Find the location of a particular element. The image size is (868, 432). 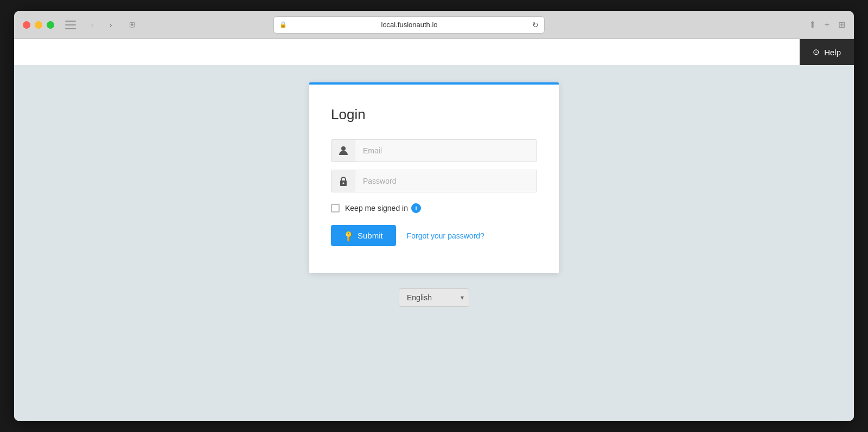

login-card-body: Login is located at coordinates (434, 179).